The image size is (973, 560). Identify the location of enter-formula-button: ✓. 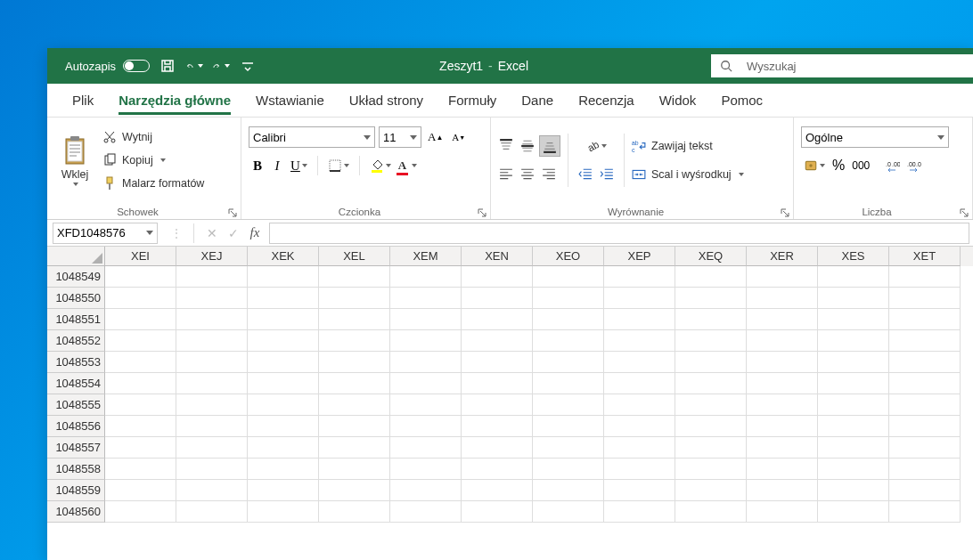
(233, 233).